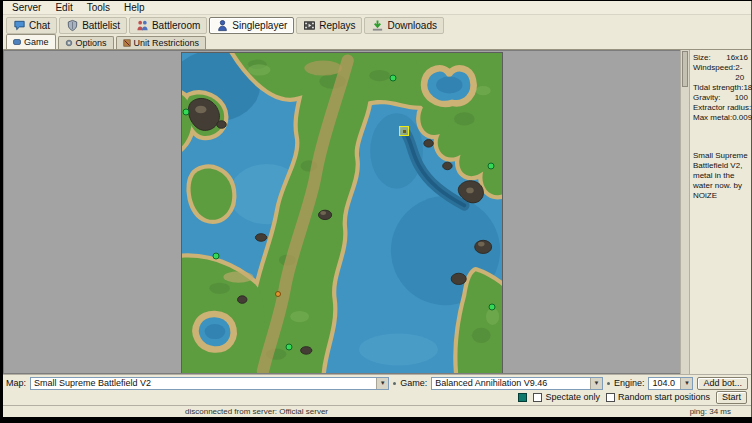 The width and height of the screenshot is (752, 423). Describe the element at coordinates (685, 69) in the screenshot. I see `scrollbar-thumb` at that location.